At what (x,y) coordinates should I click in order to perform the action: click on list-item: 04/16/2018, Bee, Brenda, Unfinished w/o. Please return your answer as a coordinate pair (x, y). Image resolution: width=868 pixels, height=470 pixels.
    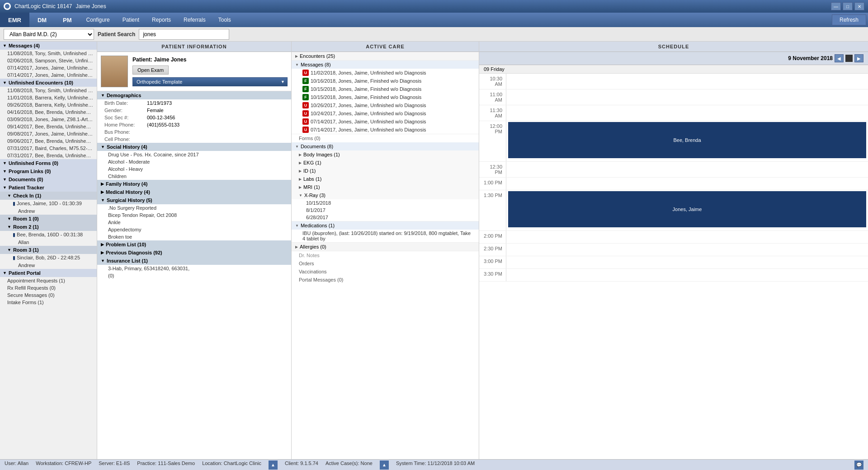
    Looking at the image, I should click on (48, 112).